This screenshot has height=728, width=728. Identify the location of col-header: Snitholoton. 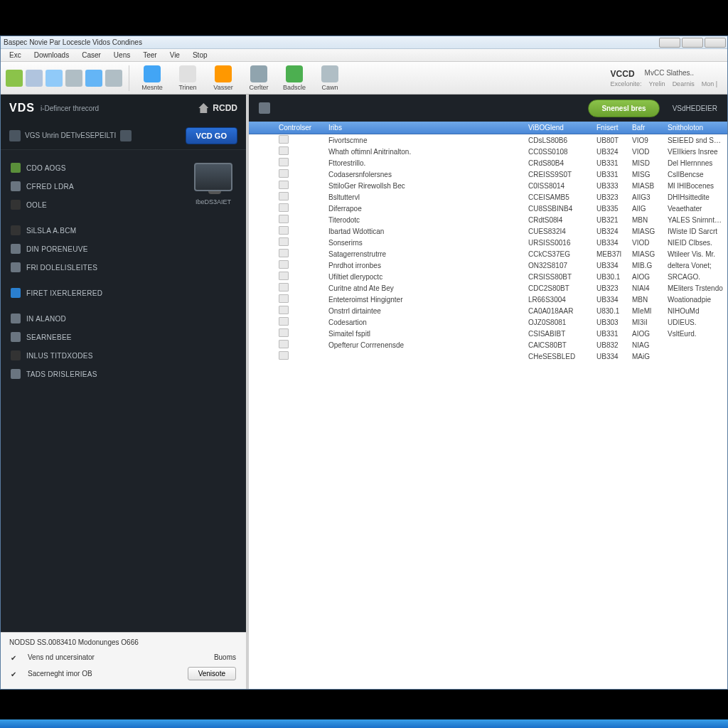
(695, 128).